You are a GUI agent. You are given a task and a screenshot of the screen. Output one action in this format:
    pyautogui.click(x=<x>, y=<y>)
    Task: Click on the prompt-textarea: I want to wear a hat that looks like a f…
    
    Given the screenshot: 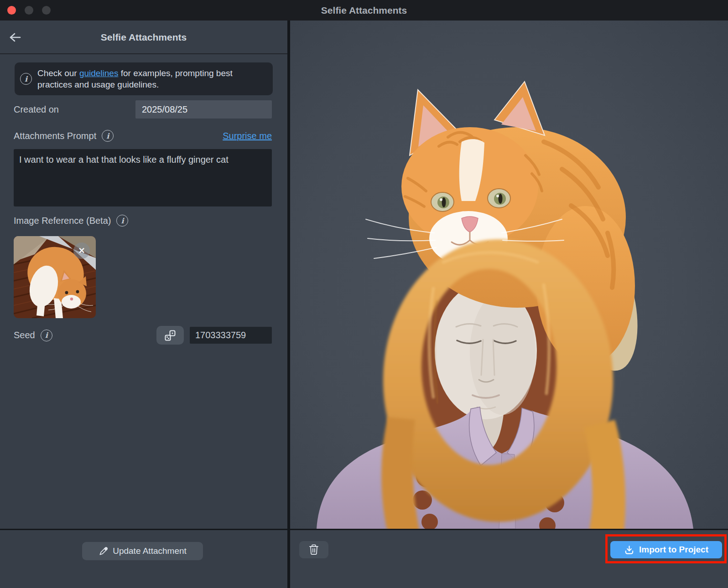 What is the action you would take?
    pyautogui.click(x=143, y=178)
    